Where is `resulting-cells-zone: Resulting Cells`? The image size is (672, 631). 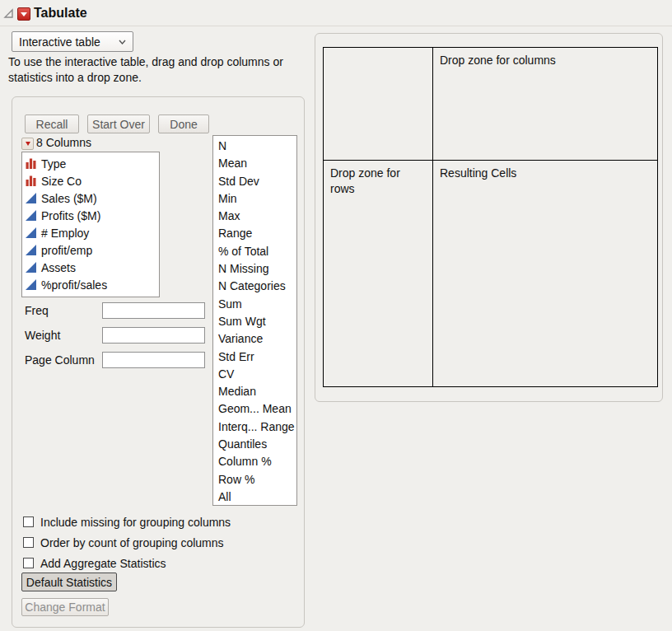 resulting-cells-zone: Resulting Cells is located at coordinates (545, 273).